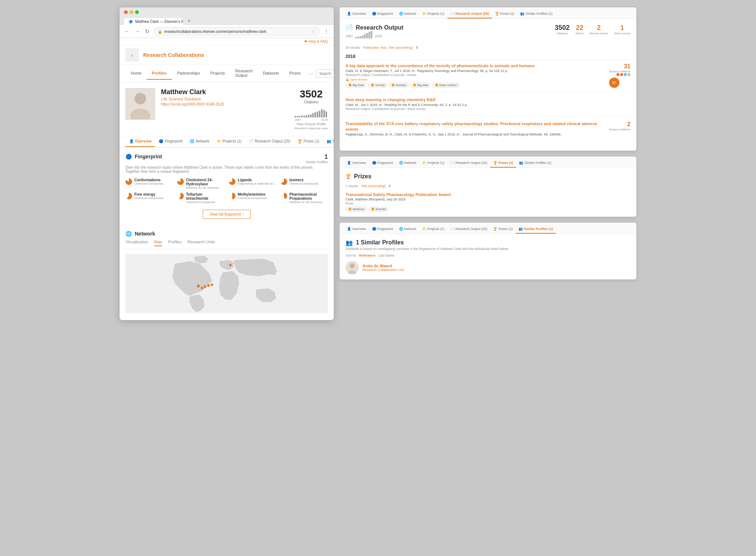 This screenshot has height=556, width=756. Describe the element at coordinates (488, 228) in the screenshot. I see `similar-panel-nav: 👤 Overview 🔵 Fingerprint 🌐 Network 📁 Pro…` at that location.